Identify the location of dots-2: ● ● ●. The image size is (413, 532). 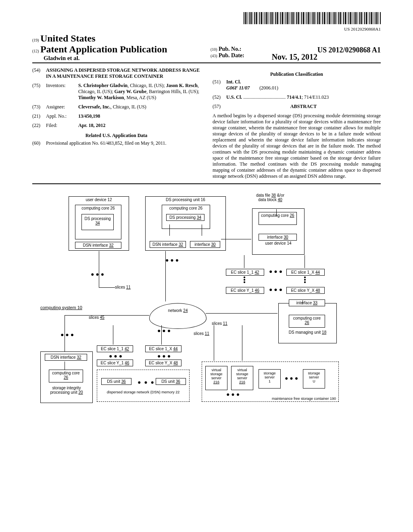
(276, 289).